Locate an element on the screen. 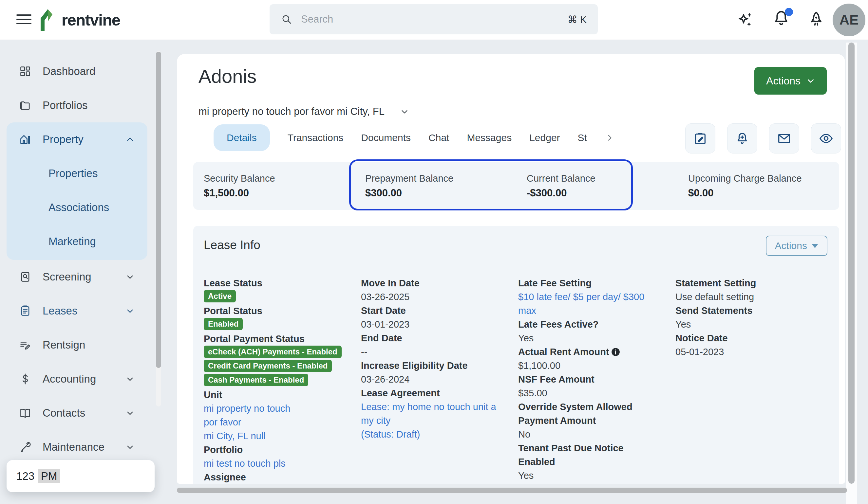 The height and width of the screenshot is (504, 868). envelope-icon is located at coordinates (784, 138).